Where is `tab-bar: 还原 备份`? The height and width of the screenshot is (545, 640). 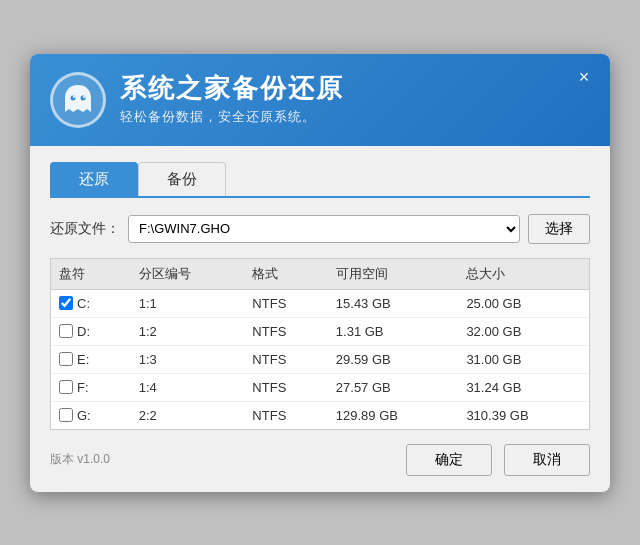 tab-bar: 还原 备份 is located at coordinates (320, 180).